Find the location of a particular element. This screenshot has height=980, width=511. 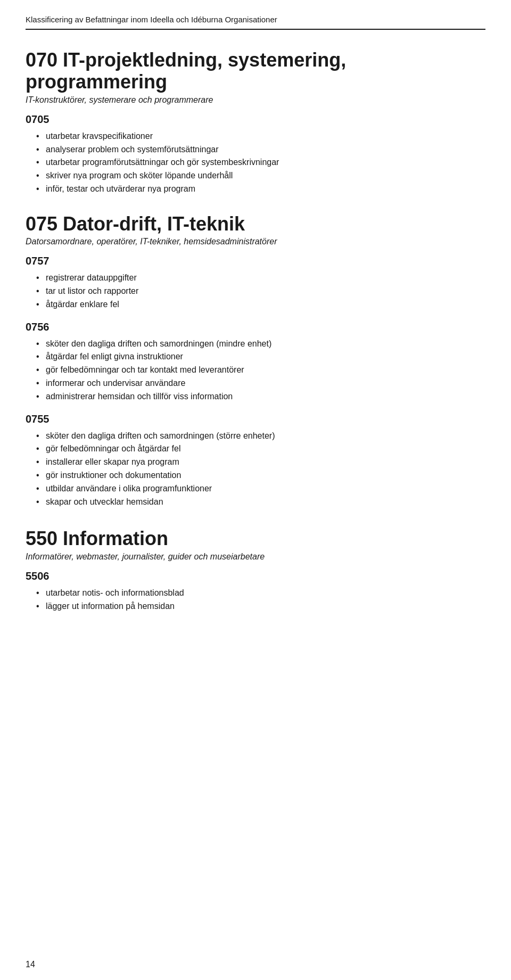

list-item: utbildar användare i olika programfunkti… is located at coordinates (261, 489).